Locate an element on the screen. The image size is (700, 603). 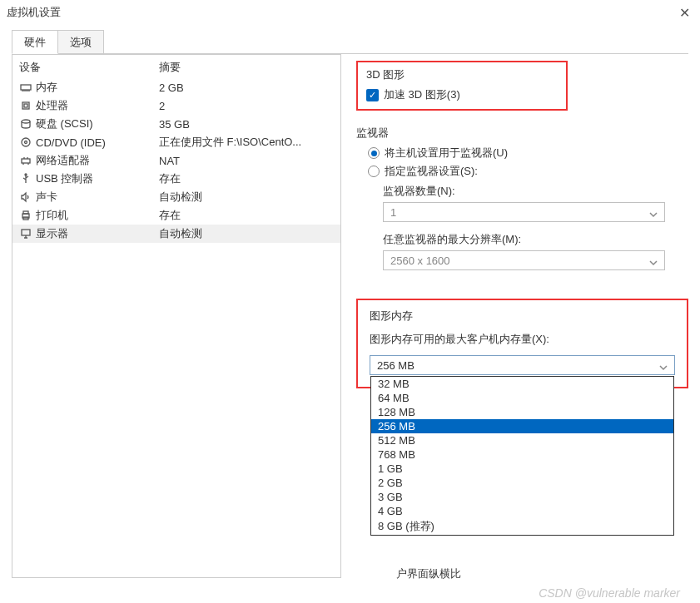
device-summary: 2 is located at coordinates (246, 106).